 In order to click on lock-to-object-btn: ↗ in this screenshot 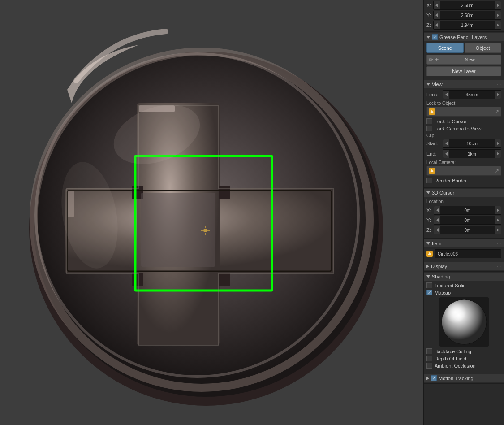, I will do `click(464, 112)`.